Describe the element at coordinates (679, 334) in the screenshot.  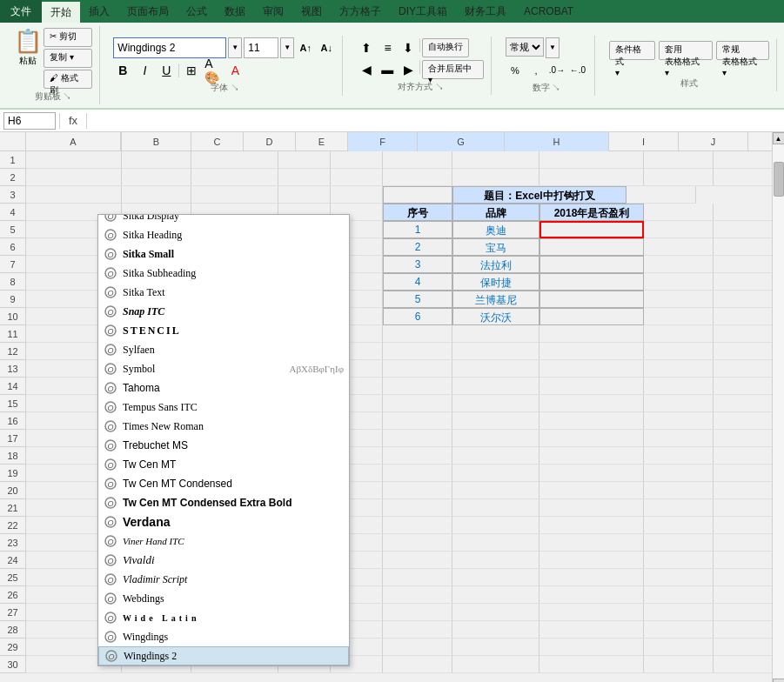
I see `cell-i11` at that location.